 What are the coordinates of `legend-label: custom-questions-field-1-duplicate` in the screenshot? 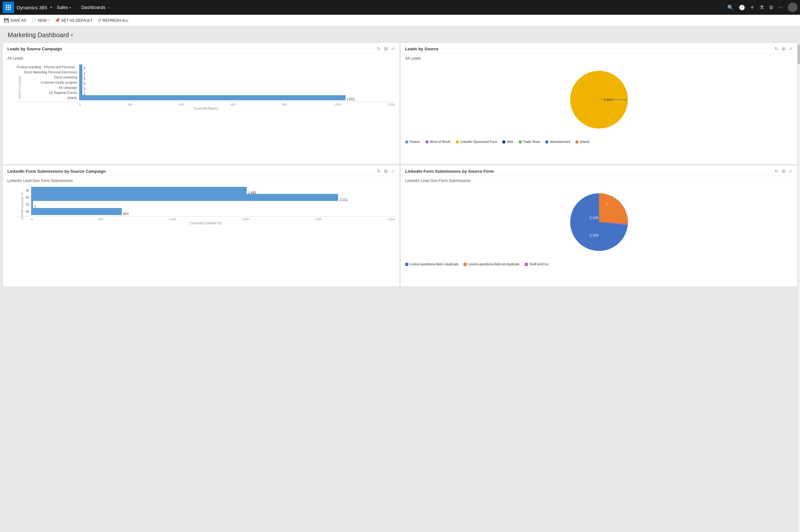 It's located at (434, 264).